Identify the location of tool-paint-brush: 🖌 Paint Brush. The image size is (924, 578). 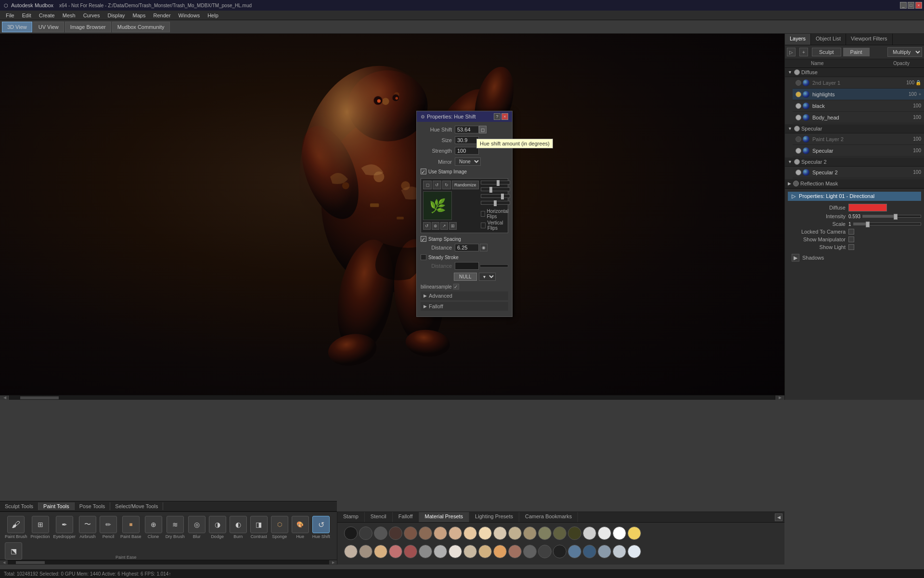
(16, 527).